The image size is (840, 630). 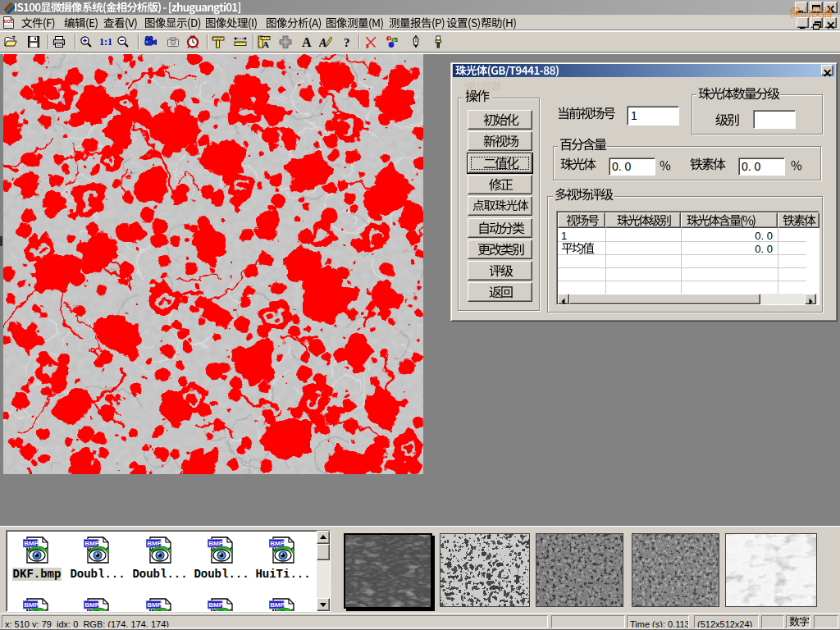 I want to click on svg-text: 3, so click(x=396, y=39).